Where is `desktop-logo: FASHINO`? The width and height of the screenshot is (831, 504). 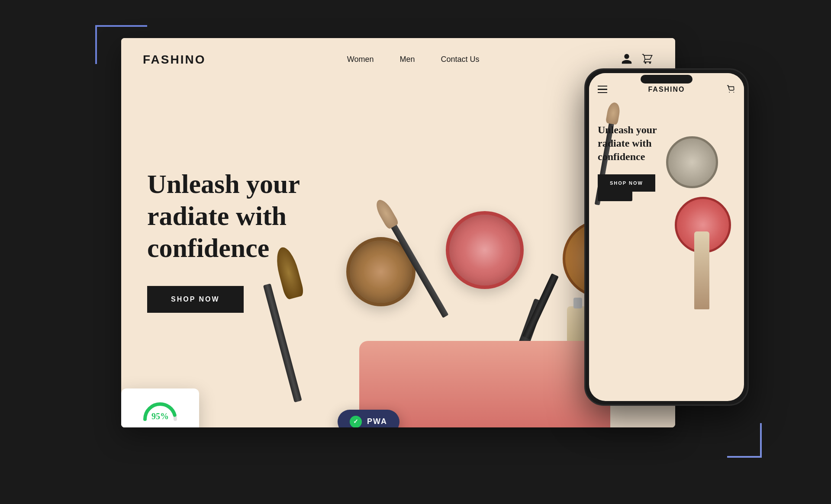
desktop-logo: FASHINO is located at coordinates (174, 60).